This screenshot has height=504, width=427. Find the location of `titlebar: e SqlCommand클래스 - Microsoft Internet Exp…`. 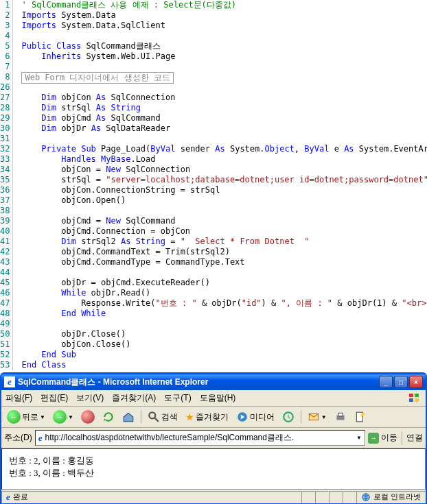

titlebar: e SqlCommand클래스 - Microsoft Internet Exp… is located at coordinates (214, 382).